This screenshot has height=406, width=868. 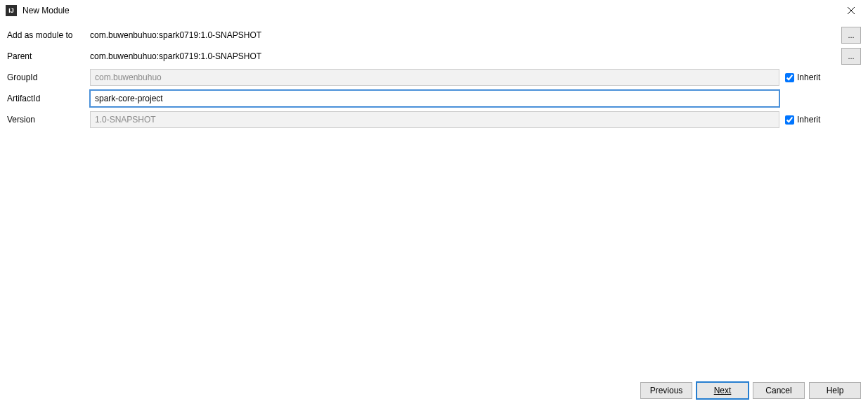 What do you see at coordinates (835, 391) in the screenshot?
I see `help-button: Help` at bounding box center [835, 391].